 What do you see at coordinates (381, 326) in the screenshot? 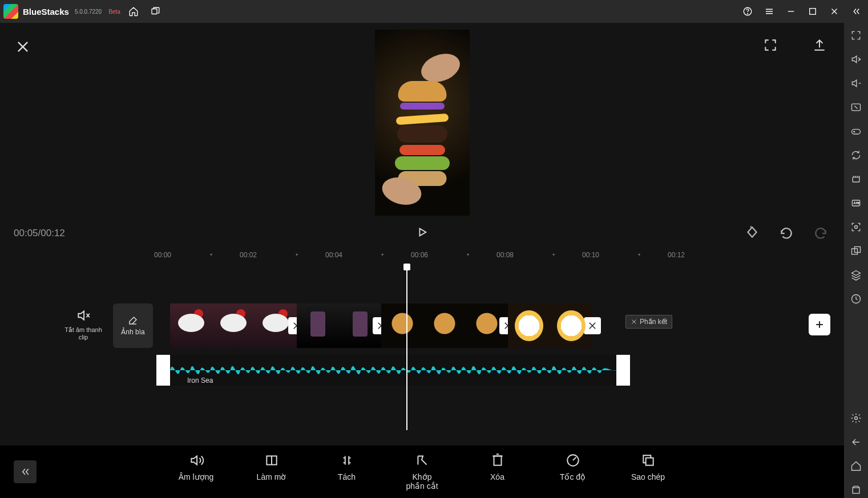
I see `video-track` at bounding box center [381, 326].